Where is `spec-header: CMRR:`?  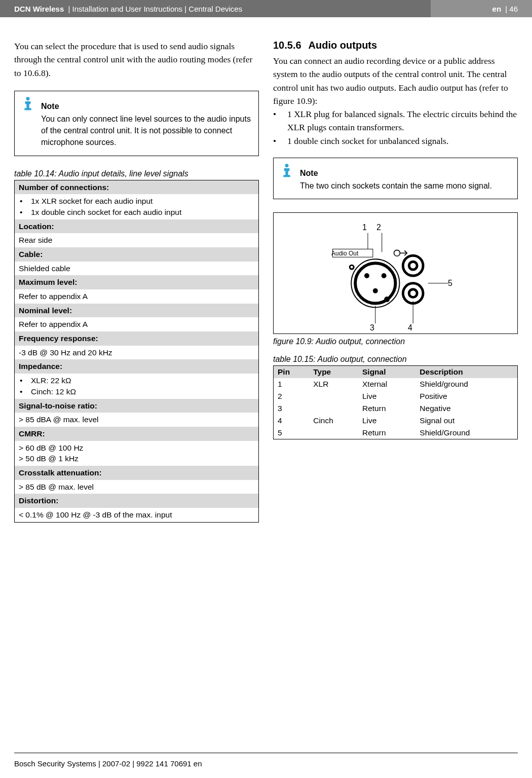 spec-header: CMRR: is located at coordinates (137, 434).